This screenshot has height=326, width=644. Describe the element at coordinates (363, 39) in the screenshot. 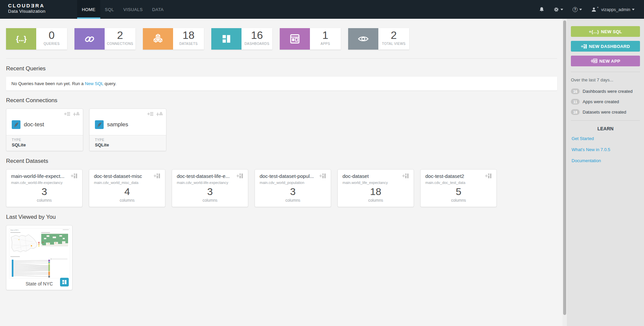

I see `eye-icon` at that location.